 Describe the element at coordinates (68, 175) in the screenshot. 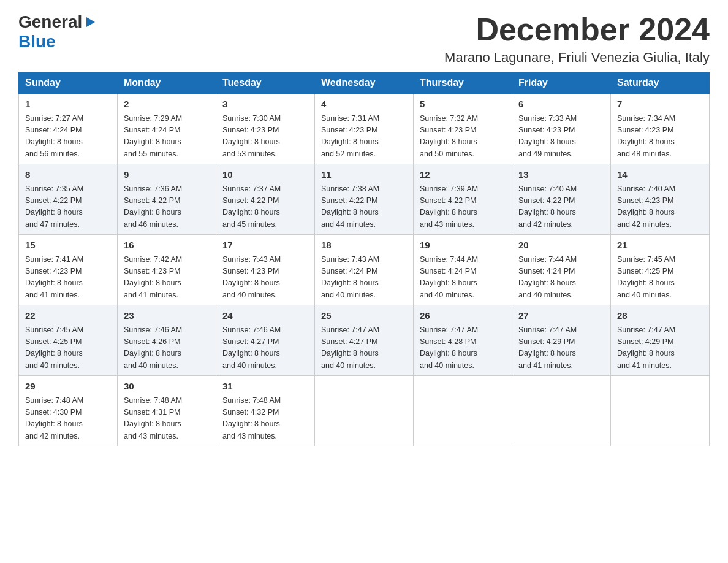

I see `day-number: 8` at that location.